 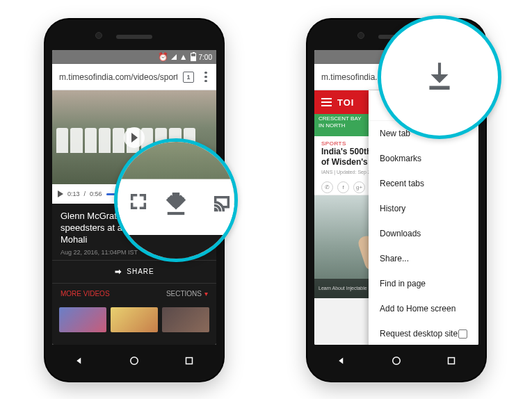 I want to click on wifi-icon: ▲, so click(x=184, y=57).